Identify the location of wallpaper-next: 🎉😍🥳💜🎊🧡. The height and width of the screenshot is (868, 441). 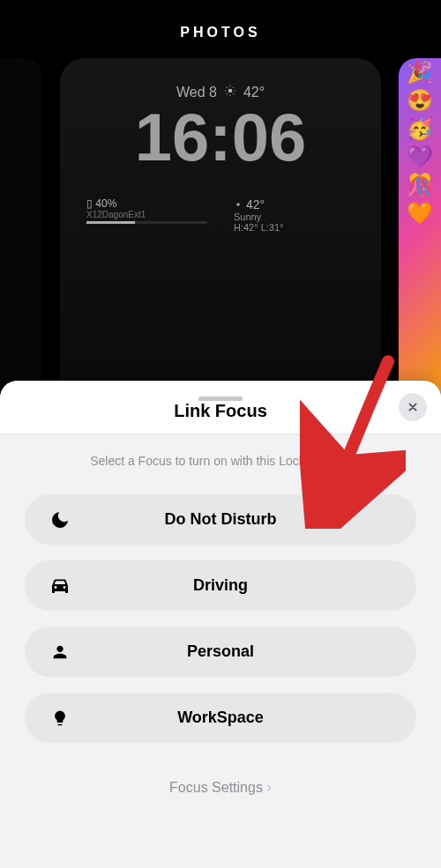
(420, 230).